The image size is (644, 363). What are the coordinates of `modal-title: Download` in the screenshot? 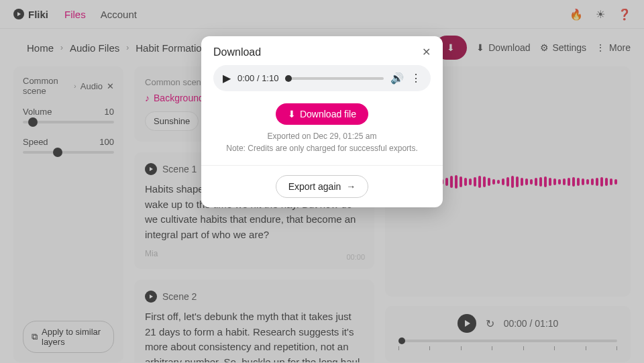 It's located at (237, 52).